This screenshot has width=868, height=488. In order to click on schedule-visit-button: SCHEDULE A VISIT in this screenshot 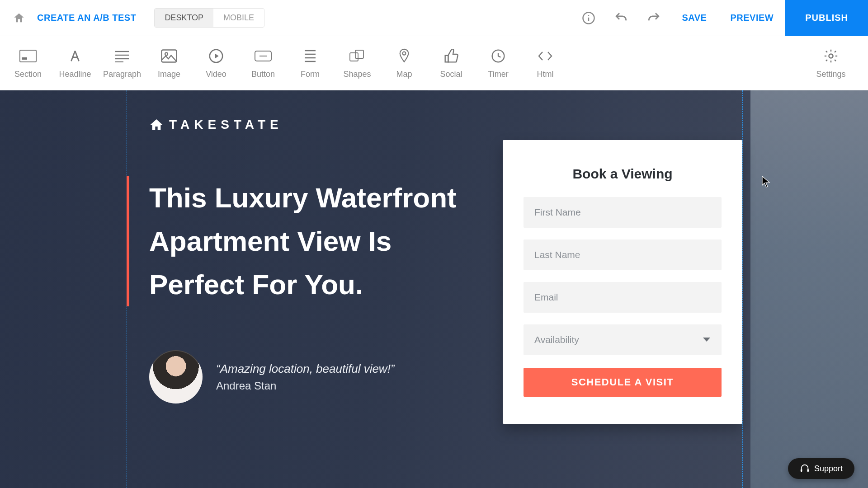, I will do `click(623, 382)`.